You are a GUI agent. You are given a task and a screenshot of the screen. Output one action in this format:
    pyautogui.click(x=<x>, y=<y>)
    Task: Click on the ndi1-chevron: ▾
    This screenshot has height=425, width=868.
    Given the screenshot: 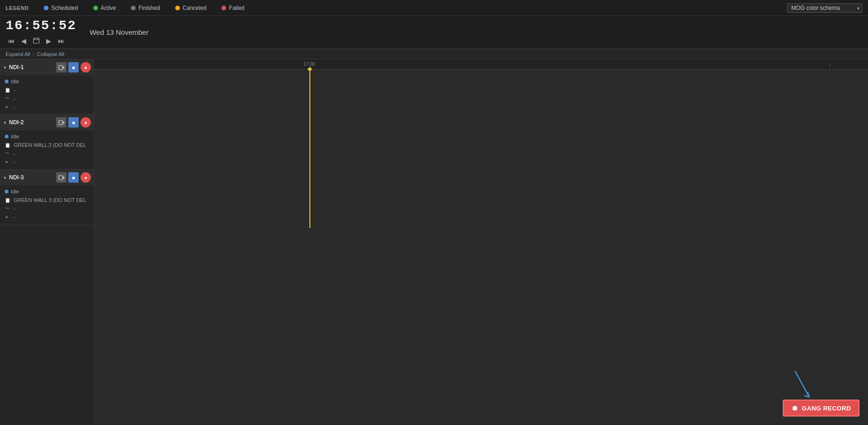 What is the action you would take?
    pyautogui.click(x=5, y=68)
    